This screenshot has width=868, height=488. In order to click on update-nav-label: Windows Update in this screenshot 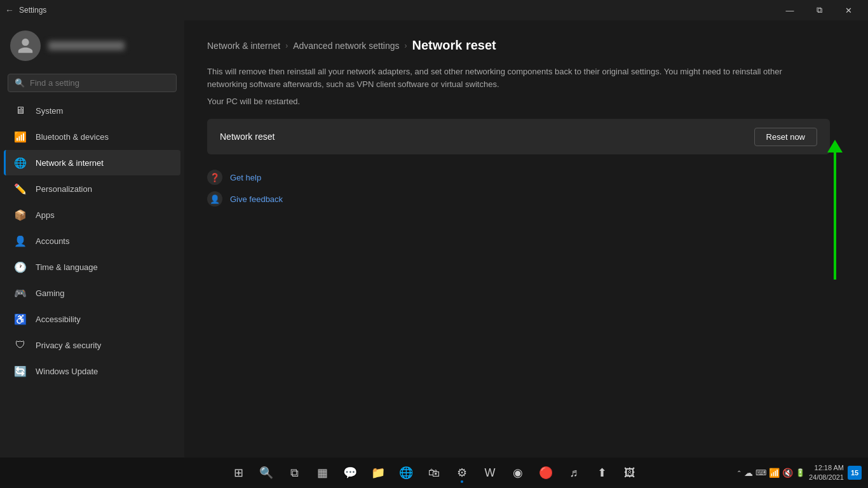, I will do `click(67, 371)`.